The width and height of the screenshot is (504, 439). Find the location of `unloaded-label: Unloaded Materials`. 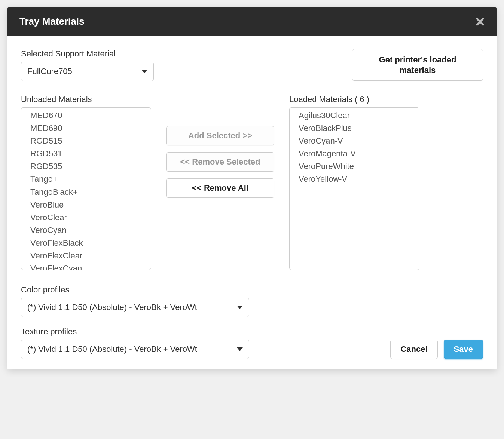

unloaded-label: Unloaded Materials is located at coordinates (86, 99).